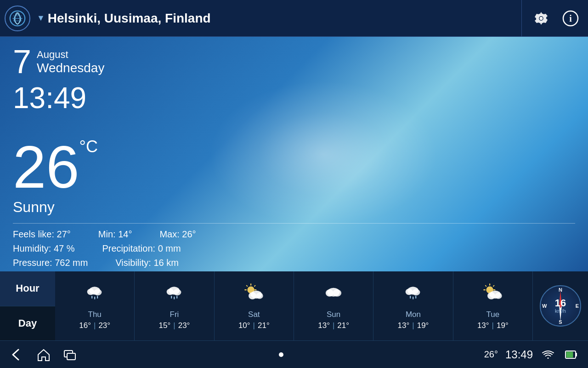 The width and height of the screenshot is (588, 368). I want to click on compass-center: 16 km/h, so click(560, 306).